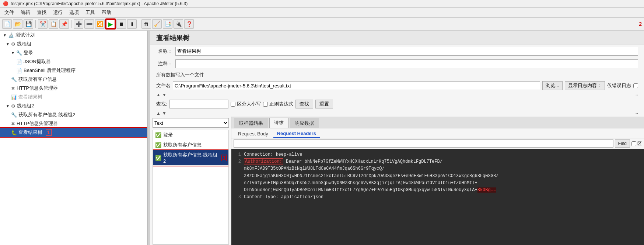  What do you see at coordinates (53, 24) in the screenshot?
I see `copy-button: 📋` at bounding box center [53, 24].